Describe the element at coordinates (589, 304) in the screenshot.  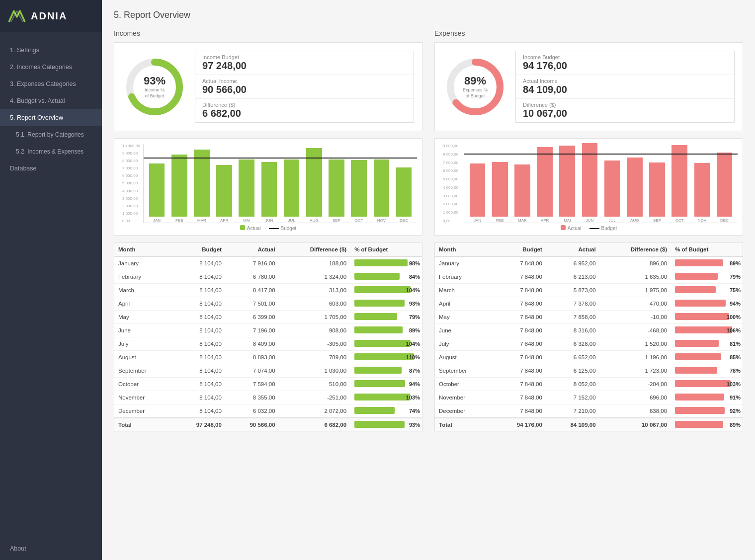
I see `table-row: April 7 848,00 7 378,00 470,00 94%` at that location.